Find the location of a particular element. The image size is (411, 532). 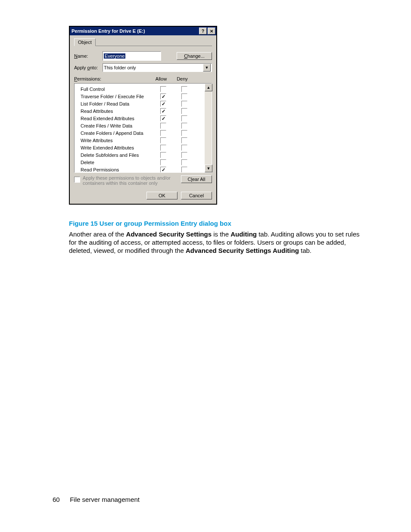

clear-all-button: Clear All is located at coordinates (196, 179).